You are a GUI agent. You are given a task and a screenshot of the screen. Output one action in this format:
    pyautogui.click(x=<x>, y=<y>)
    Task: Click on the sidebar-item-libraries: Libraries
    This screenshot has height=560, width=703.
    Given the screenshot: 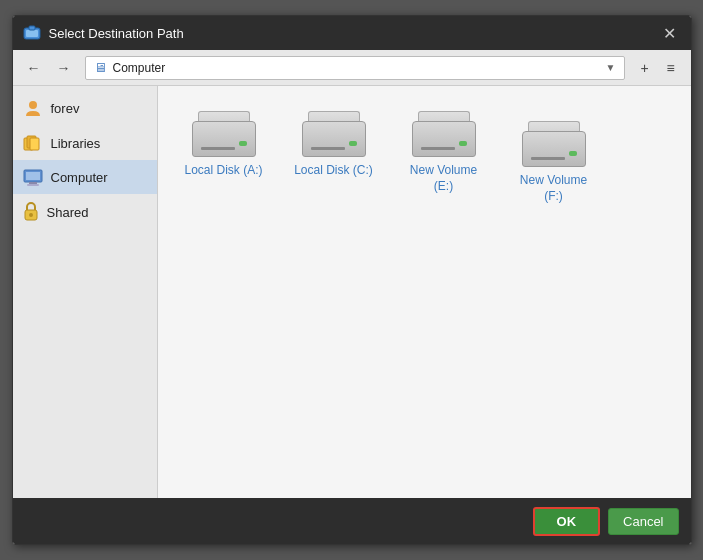 What is the action you would take?
    pyautogui.click(x=85, y=143)
    